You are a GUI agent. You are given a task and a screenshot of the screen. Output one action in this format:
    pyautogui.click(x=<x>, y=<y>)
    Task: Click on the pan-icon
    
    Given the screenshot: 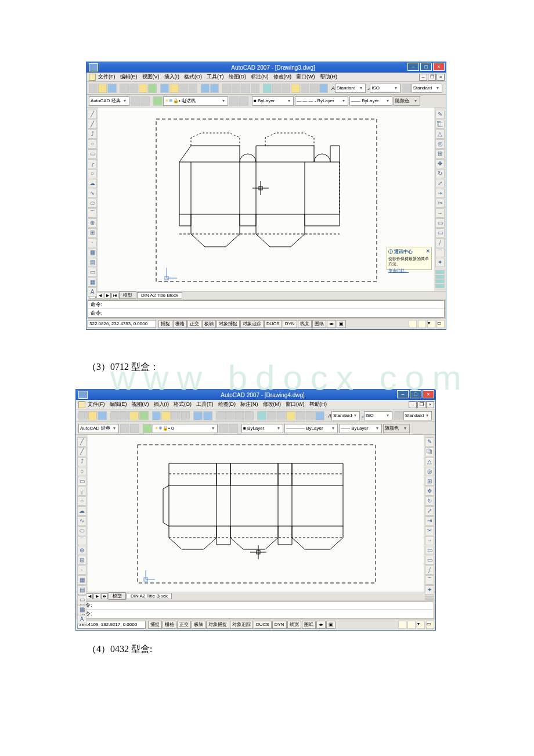 What is the action you would take?
    pyautogui.click(x=226, y=88)
    